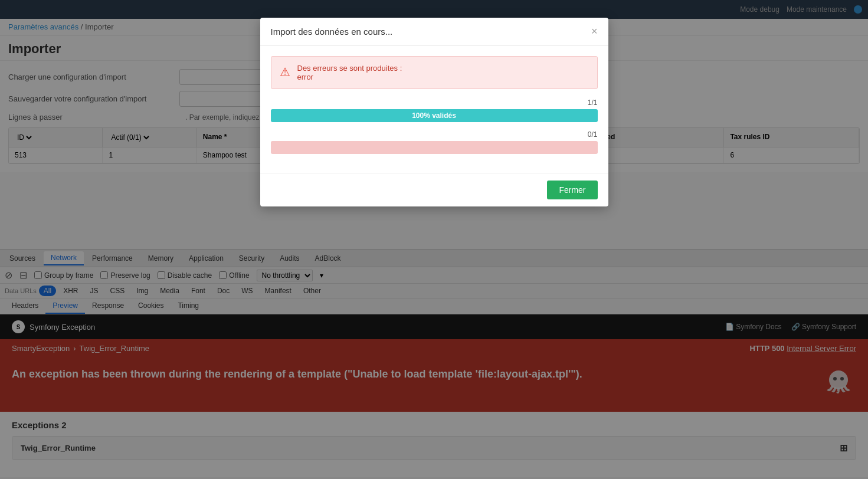  I want to click on progress-1-text: 100% validés, so click(434, 116).